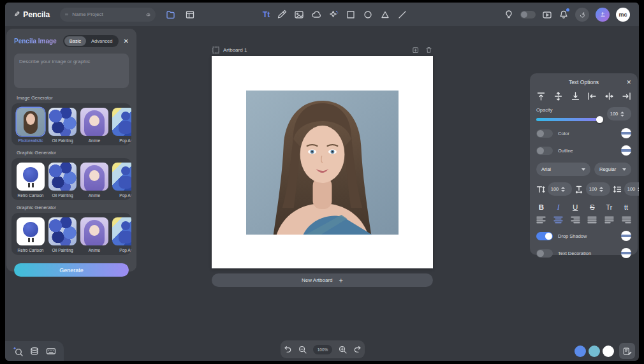  I want to click on app-logo: ✎ Pencila, so click(32, 15).